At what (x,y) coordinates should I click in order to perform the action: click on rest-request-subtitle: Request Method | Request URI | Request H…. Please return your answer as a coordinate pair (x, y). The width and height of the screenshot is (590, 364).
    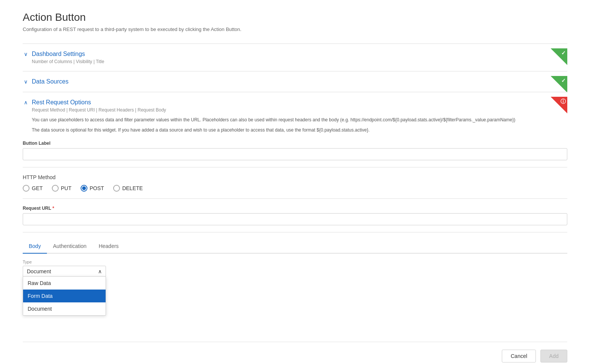
    Looking at the image, I should click on (300, 110).